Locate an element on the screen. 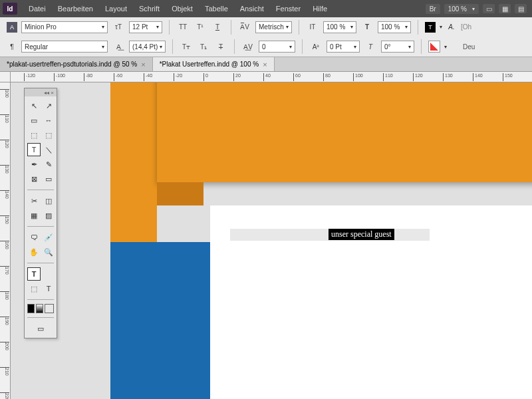 Image resolution: width=532 pixels, height=399 pixels. apply-gradient-swatch is located at coordinates (40, 309).